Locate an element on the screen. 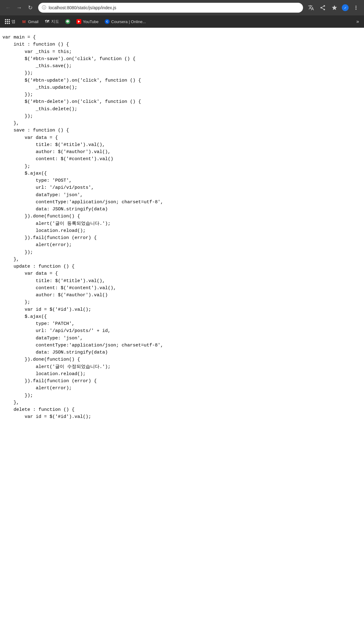  maps-bookmark: 🗺 지도 is located at coordinates (52, 22).